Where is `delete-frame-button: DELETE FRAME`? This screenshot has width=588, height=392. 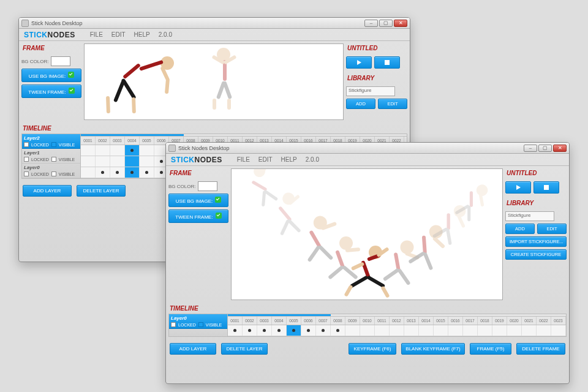 delete-frame-button: DELETE FRAME is located at coordinates (541, 349).